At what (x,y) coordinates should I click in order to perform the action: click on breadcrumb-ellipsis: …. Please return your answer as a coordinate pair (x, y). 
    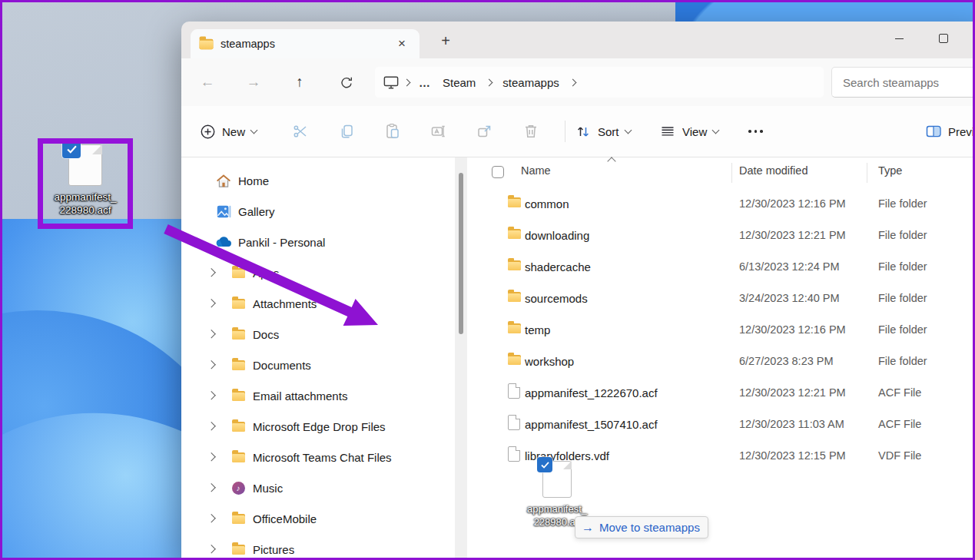
    Looking at the image, I should click on (426, 83).